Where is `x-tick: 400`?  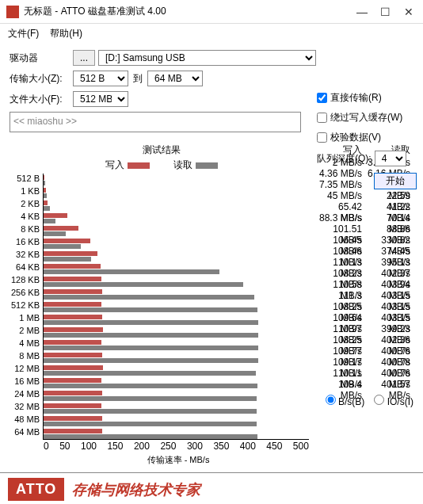
x-tick: 400 is located at coordinates (248, 446).